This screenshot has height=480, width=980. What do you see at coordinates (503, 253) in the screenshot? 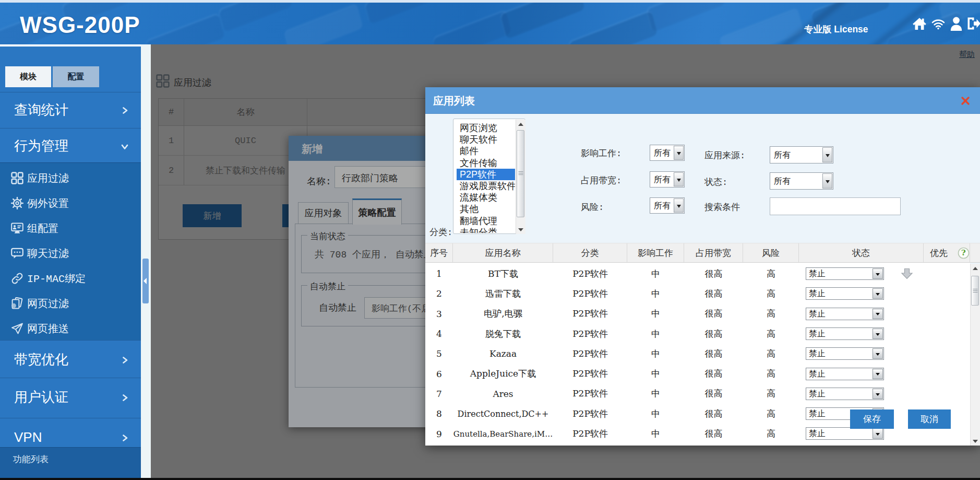
I see `app-column-header: 应用名称` at bounding box center [503, 253].